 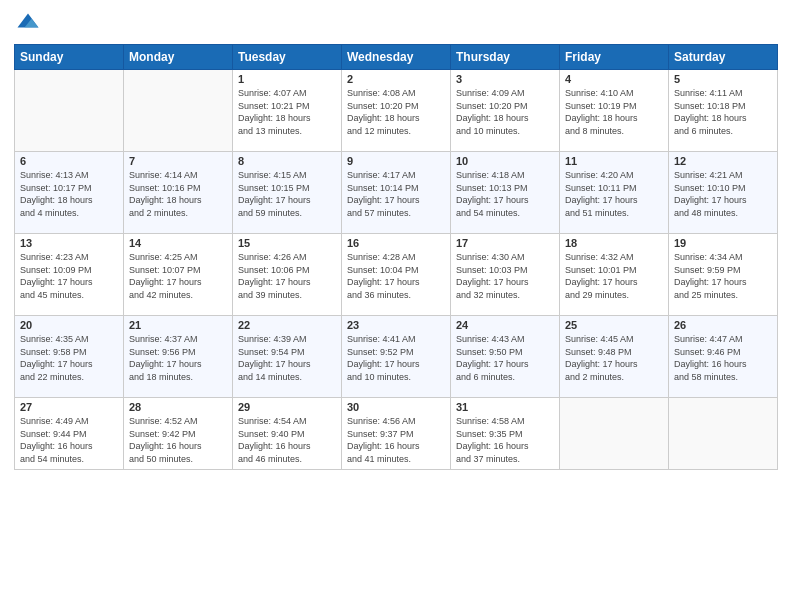 What do you see at coordinates (506, 111) in the screenshot?
I see `calendar-day-cell: 3Sunrise: 4:09 AM Sunset: 10:20 PM Dayli…` at bounding box center [506, 111].